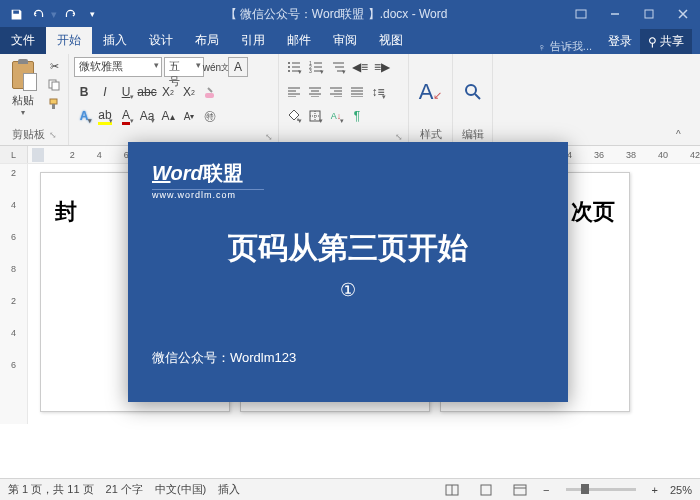 The height and width of the screenshot is (500, 700). What do you see at coordinates (51, 490) in the screenshot?
I see `status-page: 第 1 页，共 11 页` at bounding box center [51, 490].